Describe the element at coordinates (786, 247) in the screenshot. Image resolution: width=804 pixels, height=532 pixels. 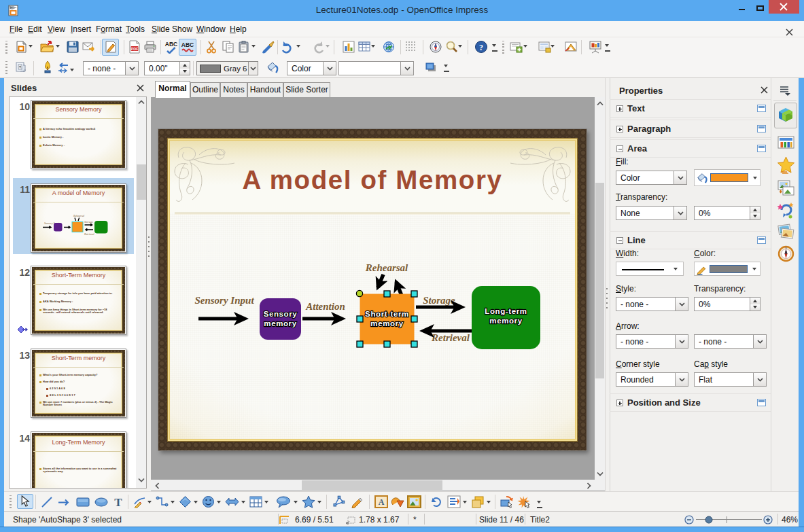
I see `svg-text: N` at that location.